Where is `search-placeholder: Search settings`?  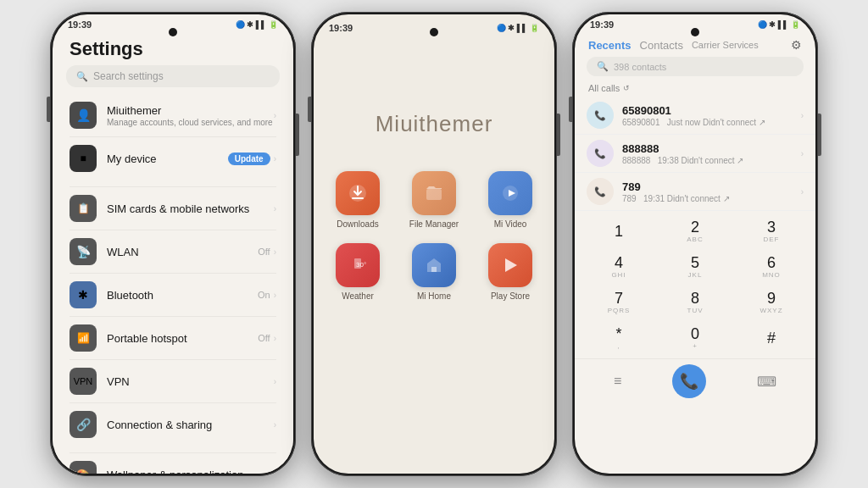
search-placeholder: Search settings is located at coordinates (129, 76).